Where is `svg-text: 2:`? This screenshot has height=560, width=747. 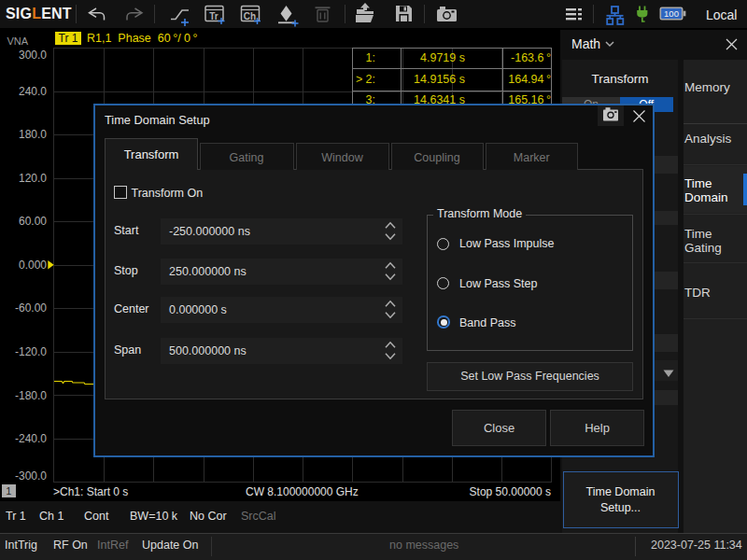
svg-text: 2: is located at coordinates (371, 79).